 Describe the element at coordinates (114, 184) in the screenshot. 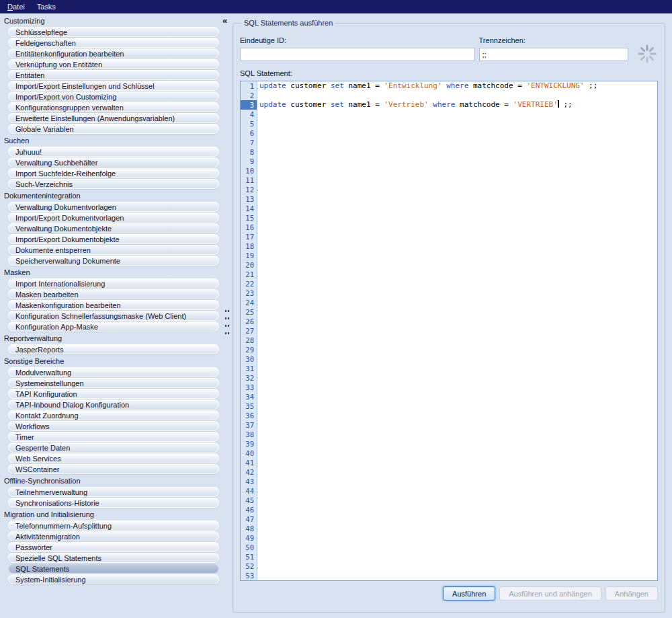

I see `sidebar-item: Such-Verzeichnis` at that location.